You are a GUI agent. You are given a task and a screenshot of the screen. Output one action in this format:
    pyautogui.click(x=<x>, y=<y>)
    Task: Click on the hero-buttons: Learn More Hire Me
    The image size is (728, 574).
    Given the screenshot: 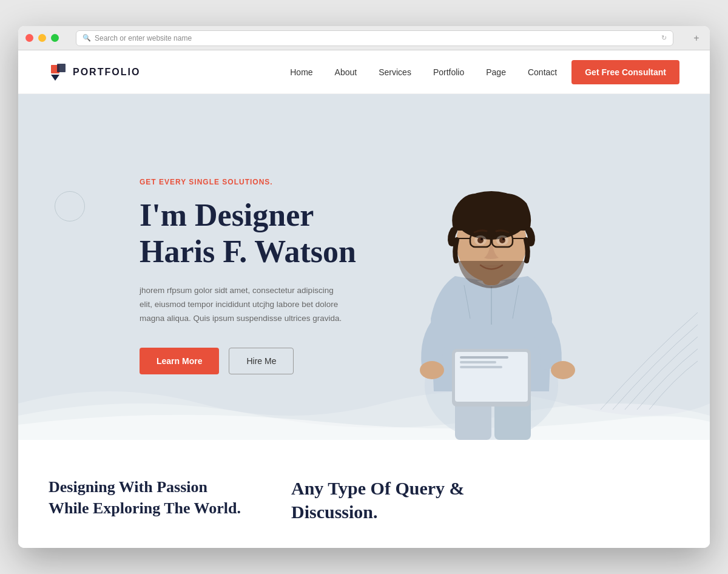 What is the action you would take?
    pyautogui.click(x=248, y=361)
    